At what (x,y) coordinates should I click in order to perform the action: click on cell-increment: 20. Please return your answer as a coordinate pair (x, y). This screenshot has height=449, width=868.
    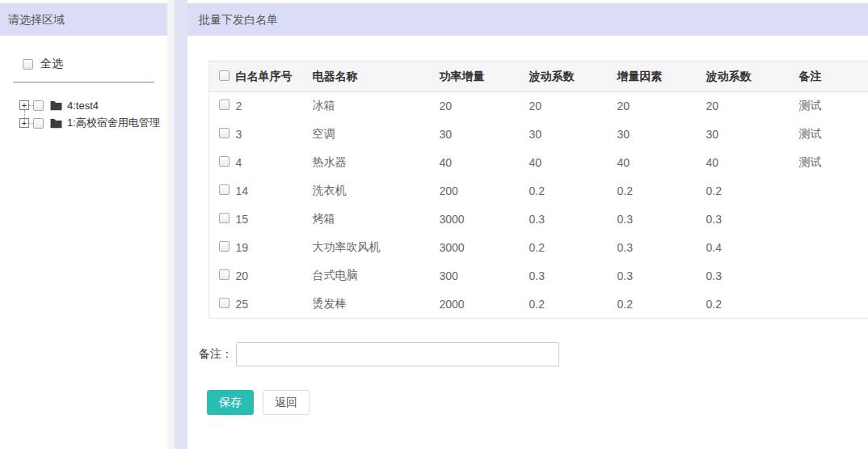
    Looking at the image, I should click on (662, 107).